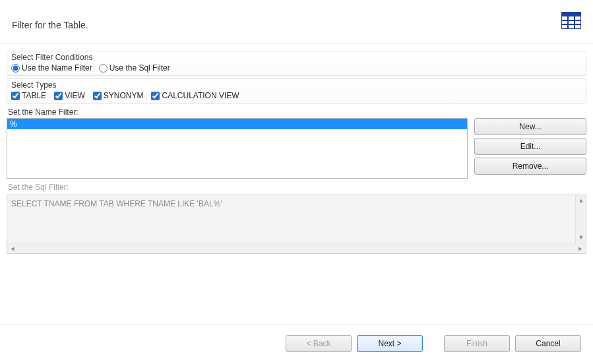 The height and width of the screenshot is (364, 593). Describe the element at coordinates (433, 344) in the screenshot. I see `footer-gap` at that location.